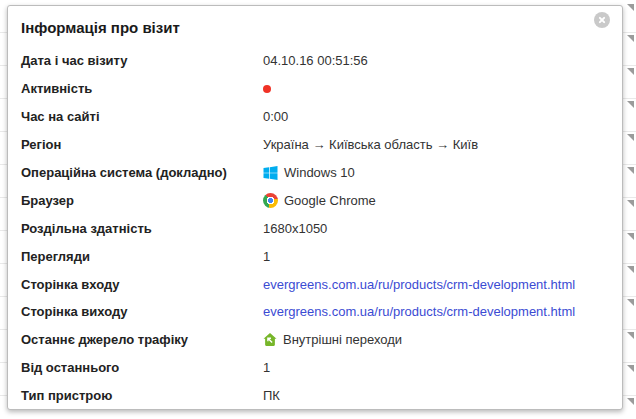  Describe the element at coordinates (315, 61) in the screenshot. I see `visit-info-row: Дата і час візиту 04.10.16 00:51:56` at that location.